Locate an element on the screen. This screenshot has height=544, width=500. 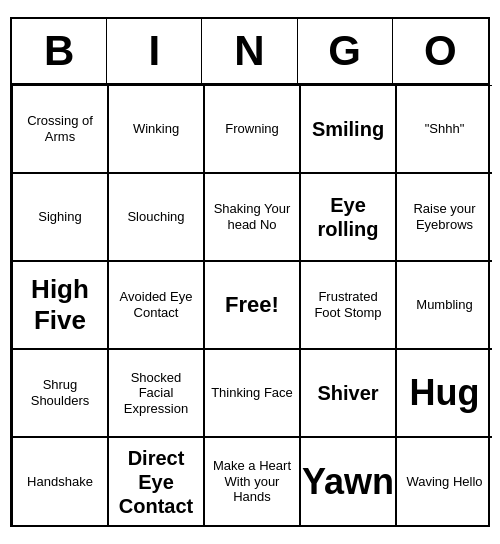
bingo-cell: Shocked Facial Expression is located at coordinates (156, 393).